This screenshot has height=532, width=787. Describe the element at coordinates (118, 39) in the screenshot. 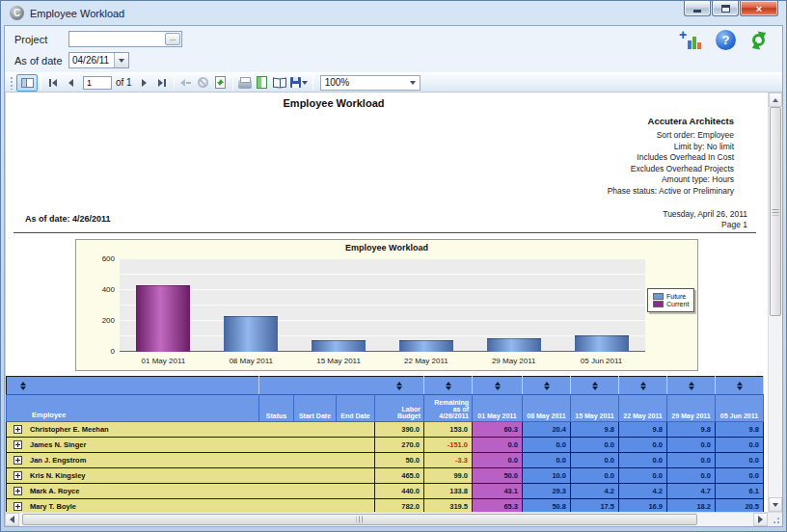

I see `project-input` at that location.